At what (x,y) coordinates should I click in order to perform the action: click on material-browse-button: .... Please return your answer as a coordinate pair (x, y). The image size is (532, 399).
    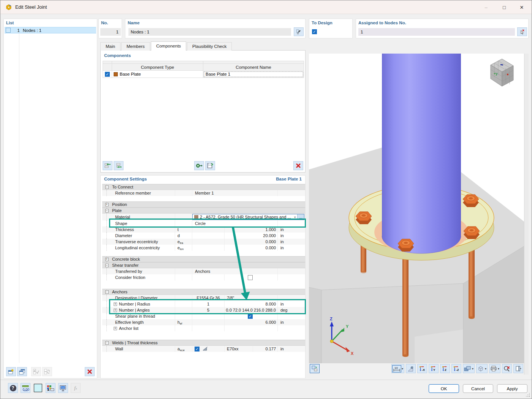
    Looking at the image, I should click on (301, 217).